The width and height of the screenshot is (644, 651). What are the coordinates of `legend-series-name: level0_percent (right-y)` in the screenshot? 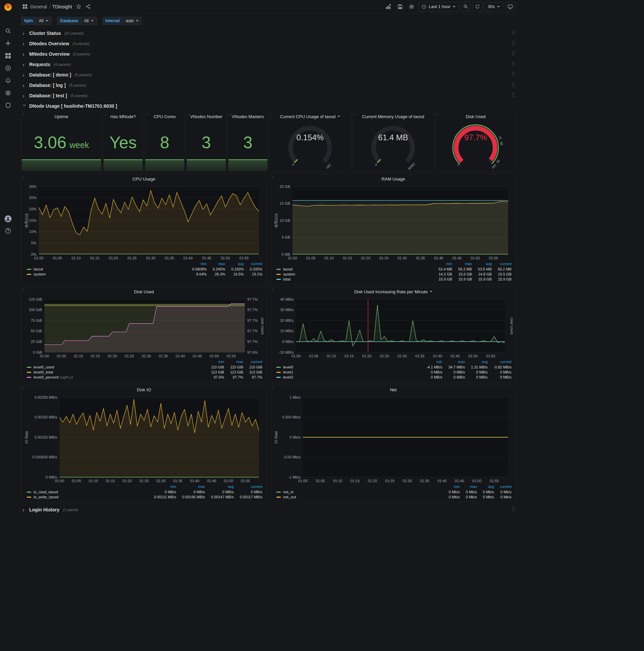 It's located at (116, 377).